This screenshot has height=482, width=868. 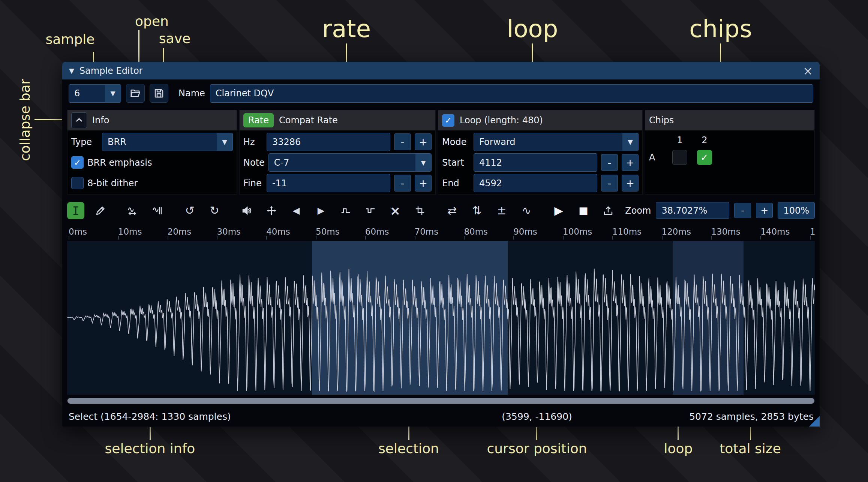 I want to click on pulse-down-icon, so click(x=370, y=211).